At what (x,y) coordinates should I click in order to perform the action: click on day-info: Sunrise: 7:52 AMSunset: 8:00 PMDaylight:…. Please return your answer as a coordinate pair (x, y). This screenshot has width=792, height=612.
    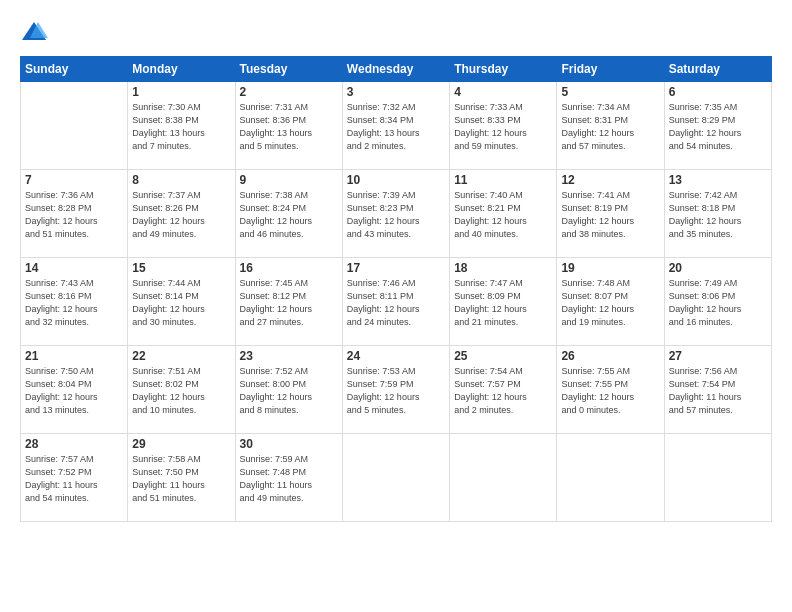
    Looking at the image, I should click on (289, 391).